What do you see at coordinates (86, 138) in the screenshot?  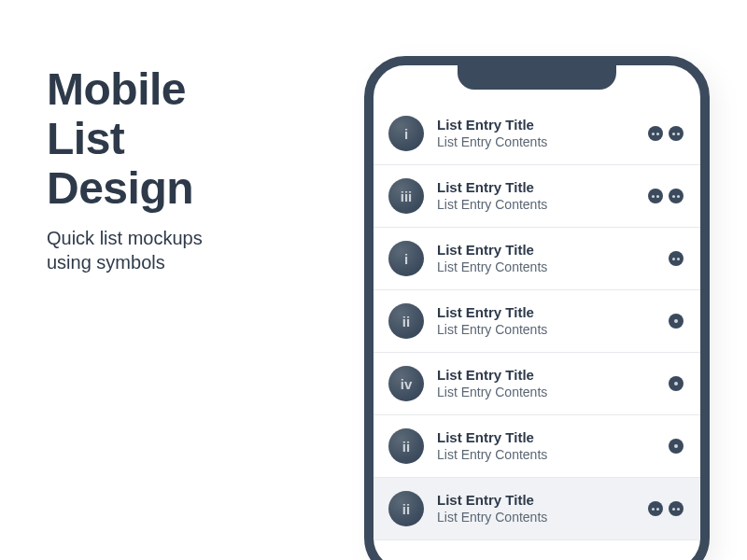 I see `title-line-2: List` at bounding box center [86, 138].